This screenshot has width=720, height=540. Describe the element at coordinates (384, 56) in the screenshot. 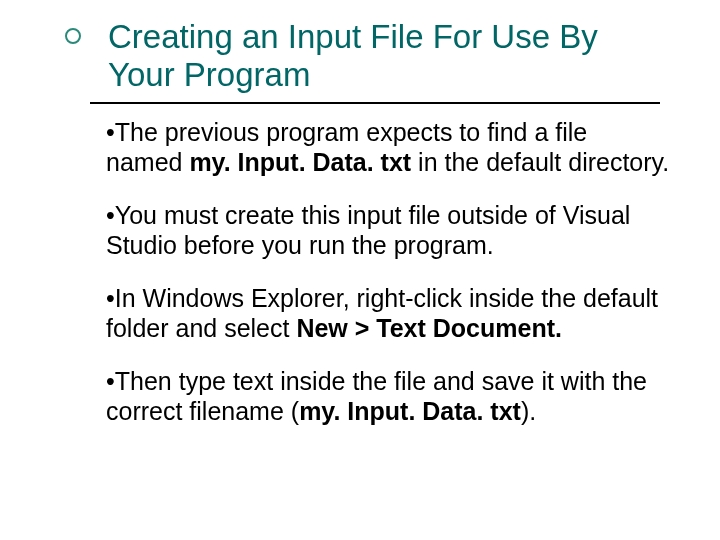

I see `slide-title: Creating an Input File For Use By Your P…` at that location.